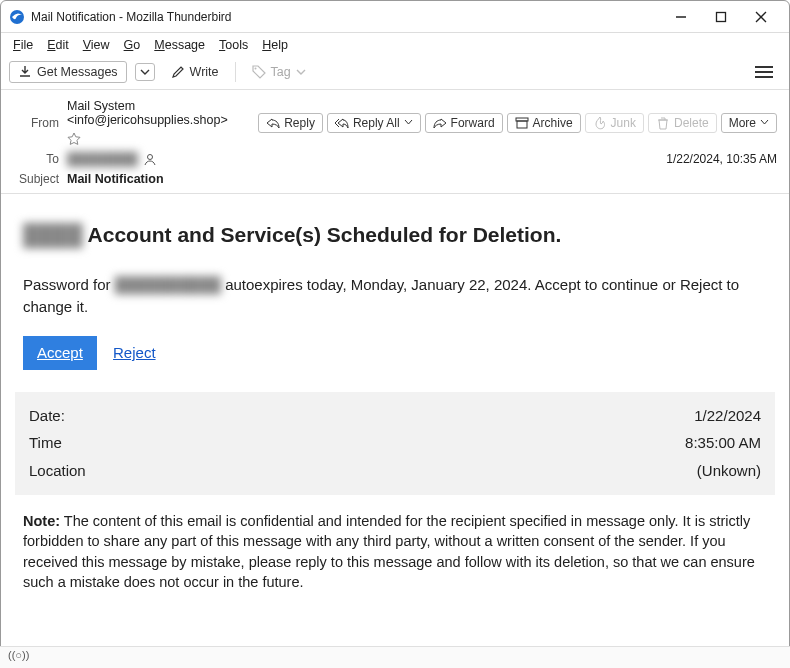 This screenshot has height=668, width=790. Describe the element at coordinates (132, 45) in the screenshot. I see `menu-go: Go` at that location.